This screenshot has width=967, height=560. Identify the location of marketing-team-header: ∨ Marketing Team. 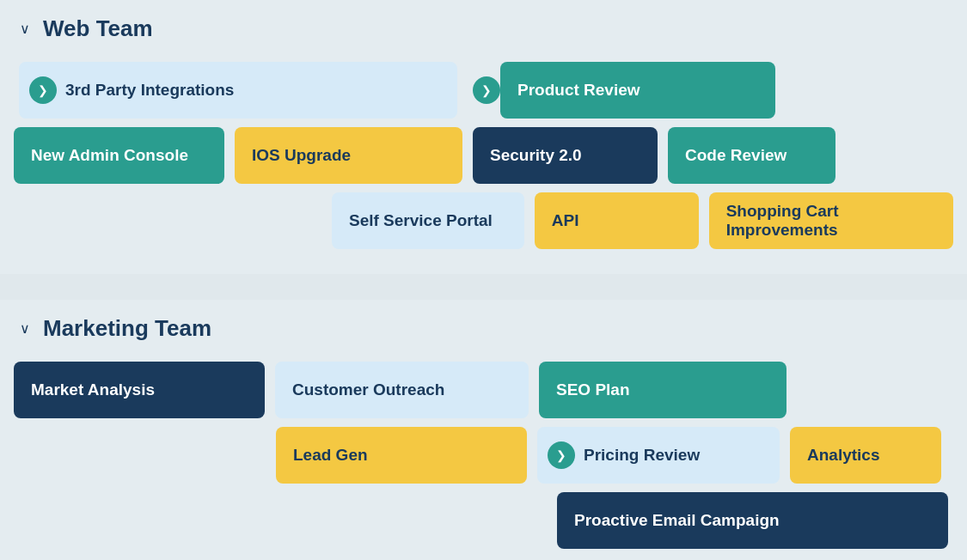
(483, 328).